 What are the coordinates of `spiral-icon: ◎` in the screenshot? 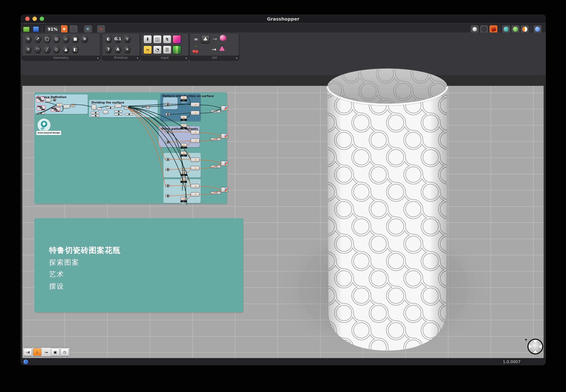 It's located at (57, 39).